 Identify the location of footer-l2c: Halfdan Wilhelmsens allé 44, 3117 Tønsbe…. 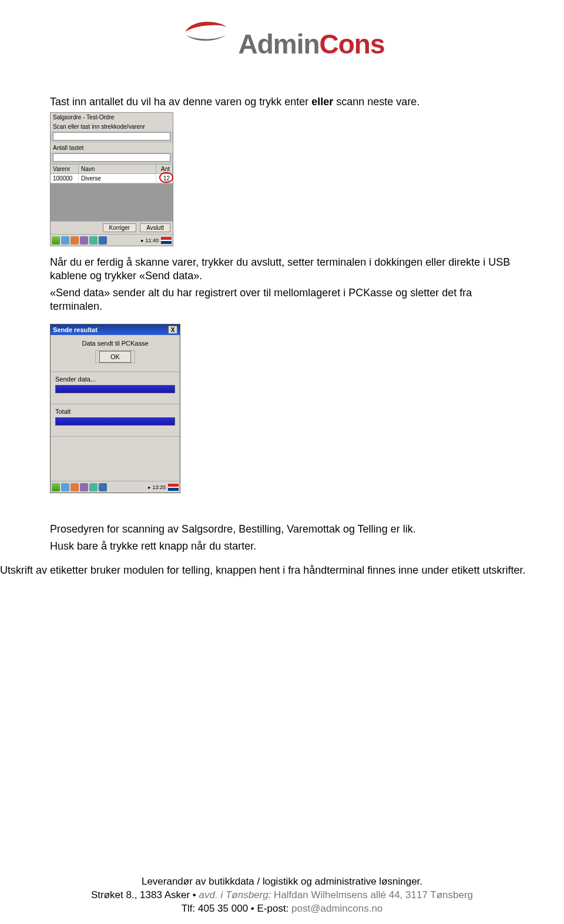
(374, 895).